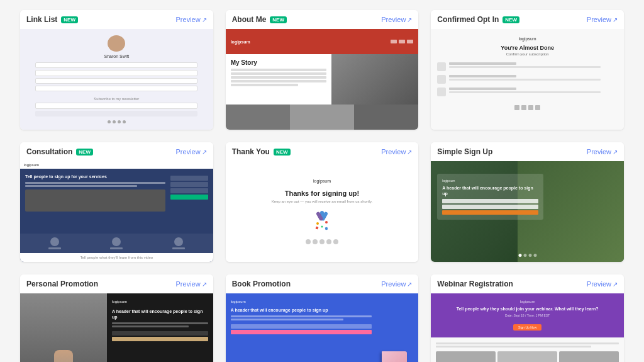  Describe the element at coordinates (528, 39) in the screenshot. I see `coi-logo: logipsum` at that location.